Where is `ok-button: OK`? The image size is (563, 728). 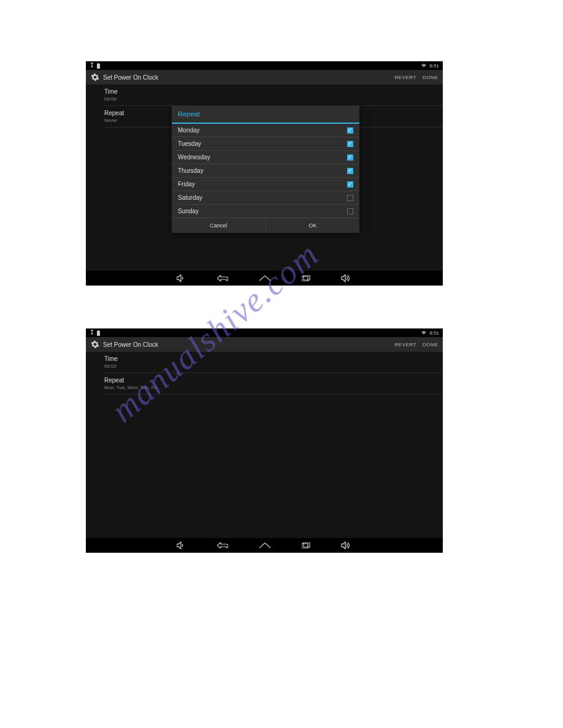 ok-button: OK is located at coordinates (313, 226).